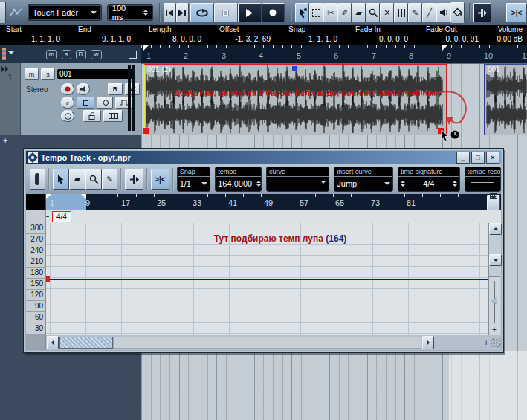 The height and width of the screenshot is (420, 527). Describe the element at coordinates (68, 103) in the screenshot. I see `track-edit-channel-button: e` at that location.